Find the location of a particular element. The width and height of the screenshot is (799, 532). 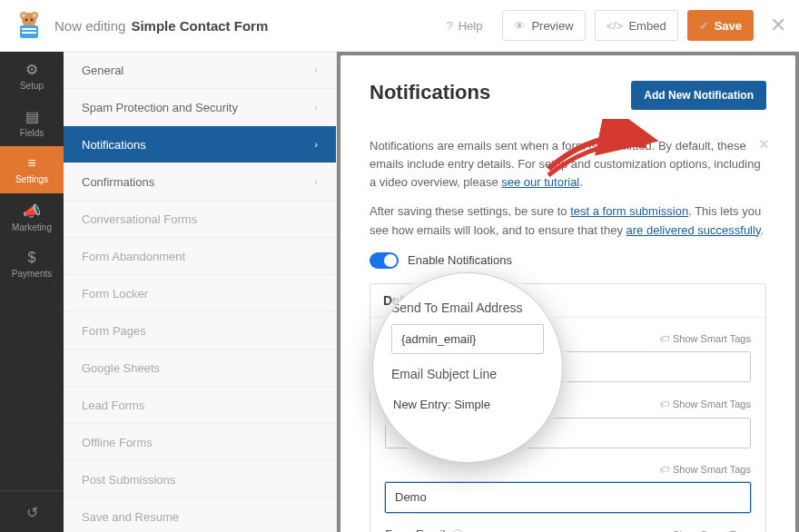

form-name: Simple Contact Form is located at coordinates (200, 25).